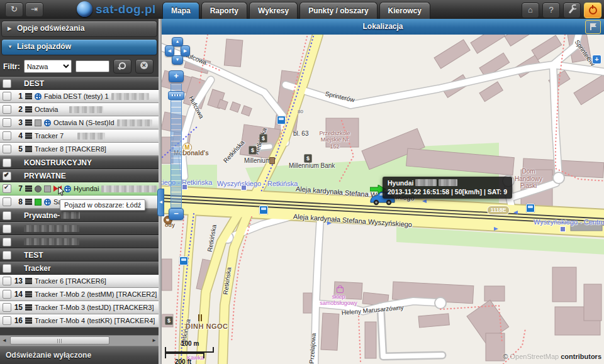 The height and width of the screenshot is (364, 604). Describe the element at coordinates (335, 140) in the screenshot. I see `poi-label-przedszkole: Przedszkole Miejskie Nr 152` at that location.